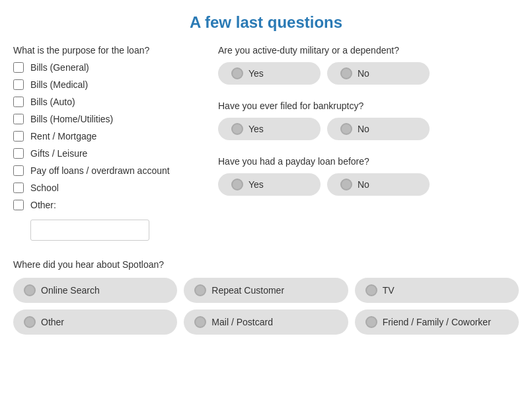 The image size is (532, 412). I want to click on checkbox-bills-auto, so click(19, 102).